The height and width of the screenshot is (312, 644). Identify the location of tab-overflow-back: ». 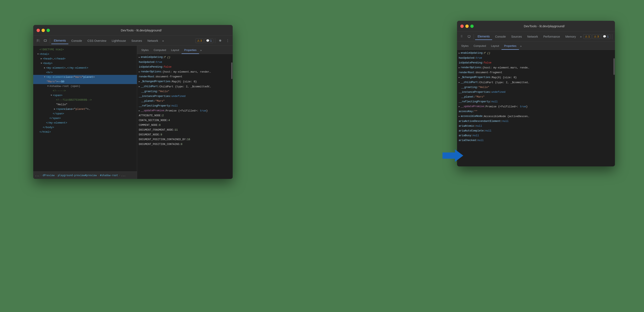
(163, 41).